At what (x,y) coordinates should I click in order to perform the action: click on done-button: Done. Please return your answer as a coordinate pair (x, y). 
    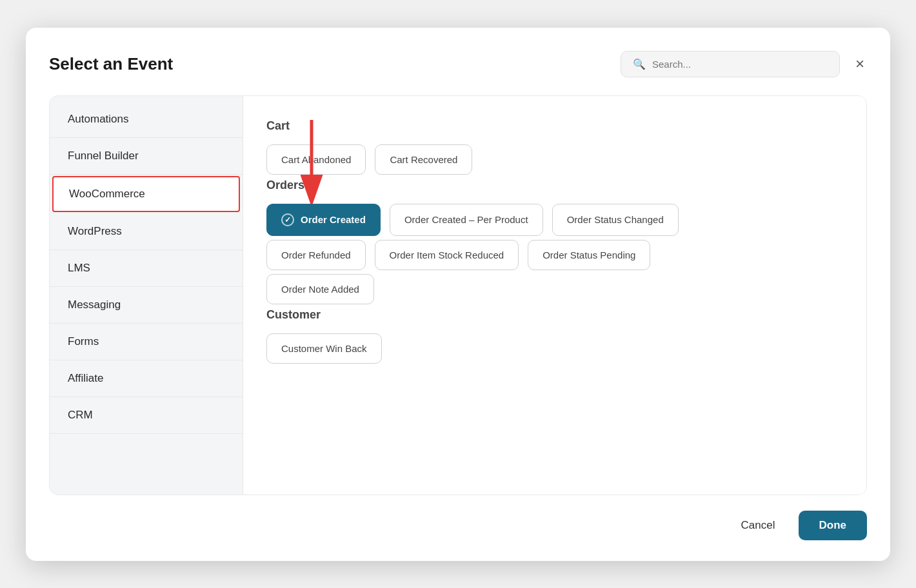
    Looking at the image, I should click on (833, 525).